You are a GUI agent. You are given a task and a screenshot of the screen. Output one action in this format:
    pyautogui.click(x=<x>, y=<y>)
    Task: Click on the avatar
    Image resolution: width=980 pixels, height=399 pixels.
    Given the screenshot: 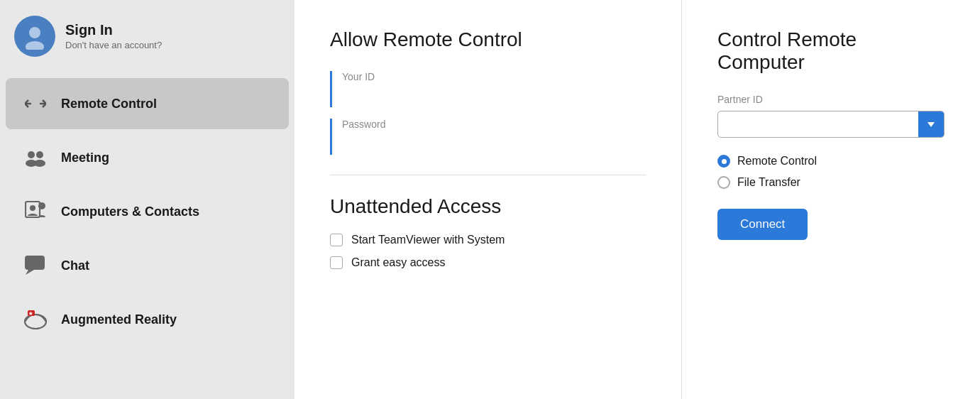 What is the action you would take?
    pyautogui.click(x=35, y=36)
    